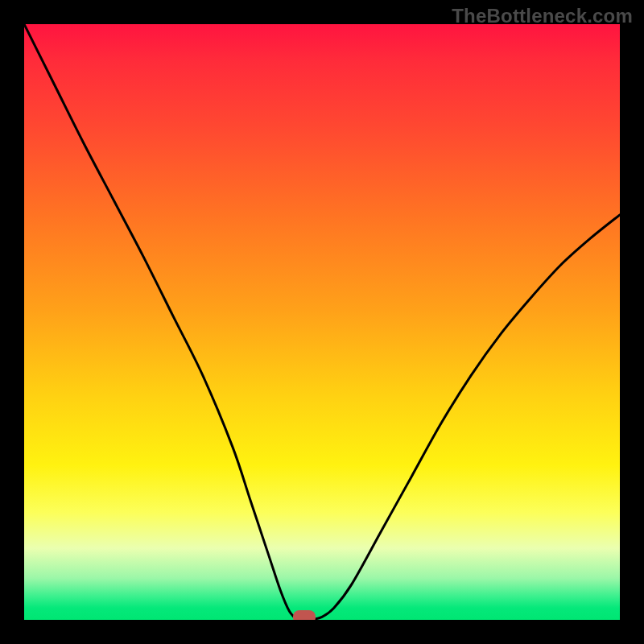 The height and width of the screenshot is (644, 644). Describe the element at coordinates (304, 615) in the screenshot. I see `optimal-marker` at that location.